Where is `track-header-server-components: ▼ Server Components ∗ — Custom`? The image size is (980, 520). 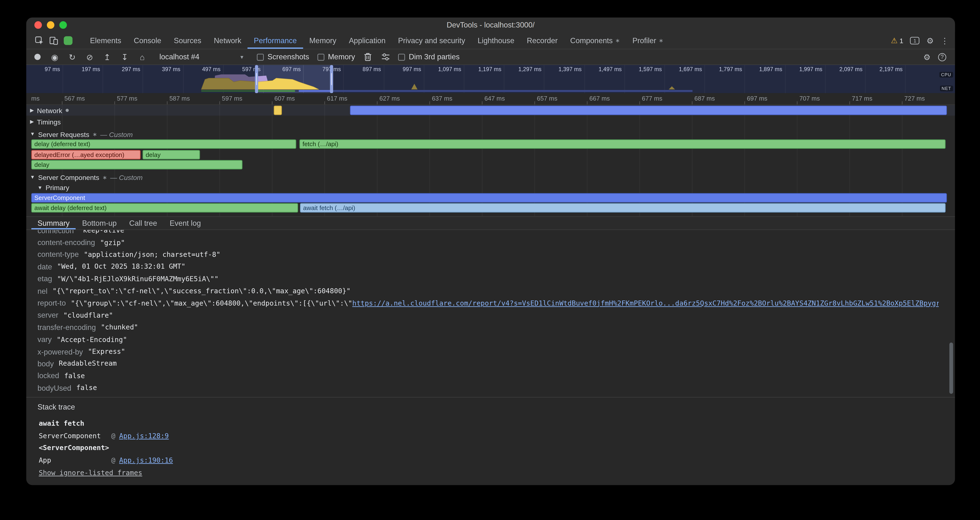 track-header-server-components: ▼ Server Components ∗ — Custom is located at coordinates (86, 177).